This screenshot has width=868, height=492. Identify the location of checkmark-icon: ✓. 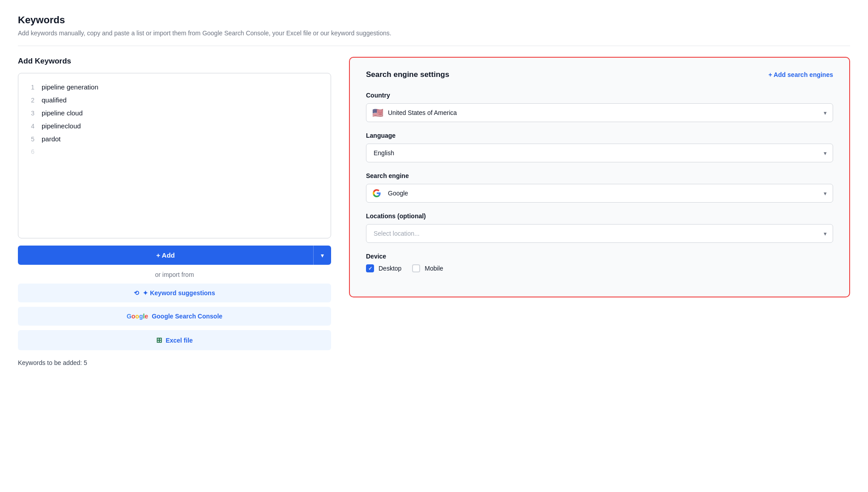
(370, 268).